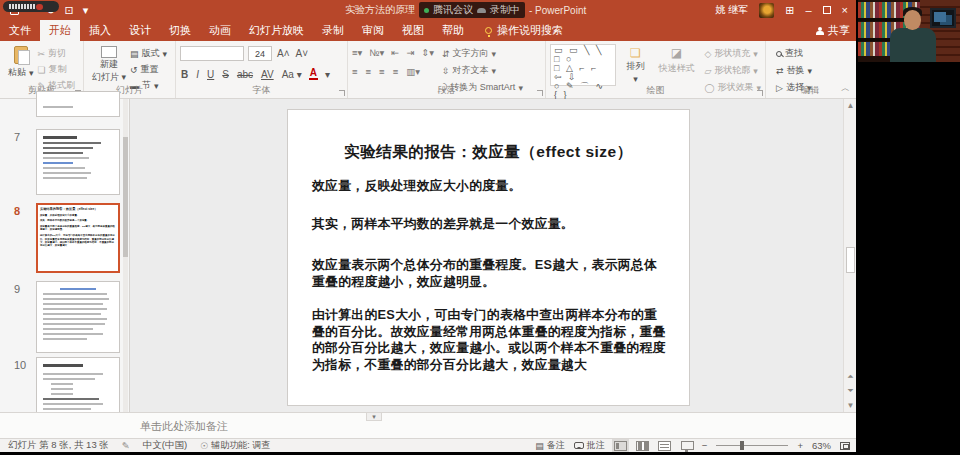 This screenshot has height=455, width=960. What do you see at coordinates (453, 30) in the screenshot?
I see `tab-help: 帮助` at bounding box center [453, 30].